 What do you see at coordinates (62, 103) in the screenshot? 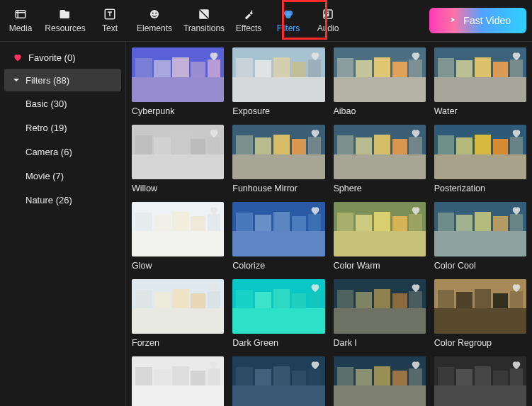
I see `sidebar-sub-basic: Basic (30)` at bounding box center [62, 103].